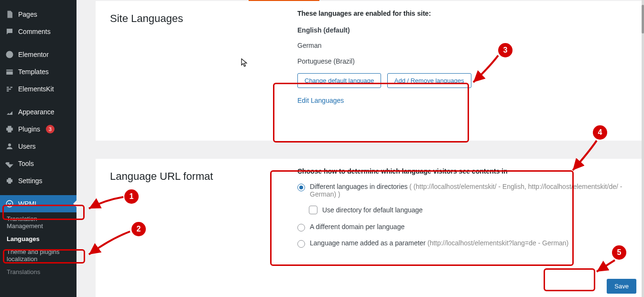  I want to click on elementor-icon, so click(10, 55).